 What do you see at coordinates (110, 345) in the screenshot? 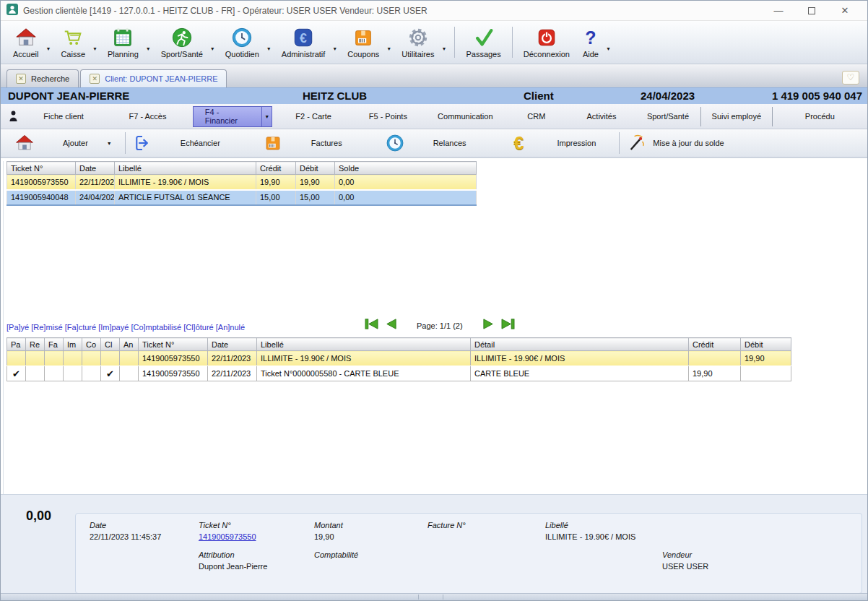
I see `col-cl: Cl` at bounding box center [110, 345].